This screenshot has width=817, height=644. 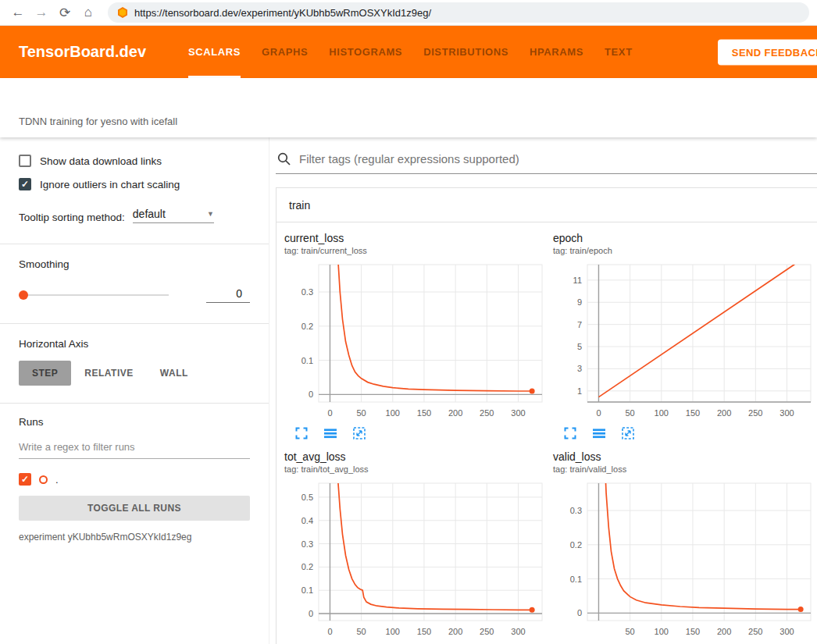 What do you see at coordinates (134, 508) in the screenshot?
I see `toggle-all-runs-button: TOGGLE ALL RUNS` at bounding box center [134, 508].